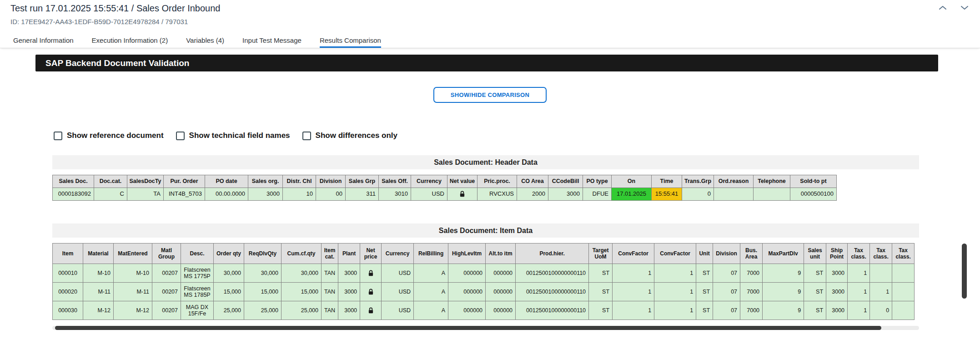  I want to click on tab-results-comparison: Results Comparison, so click(350, 40).